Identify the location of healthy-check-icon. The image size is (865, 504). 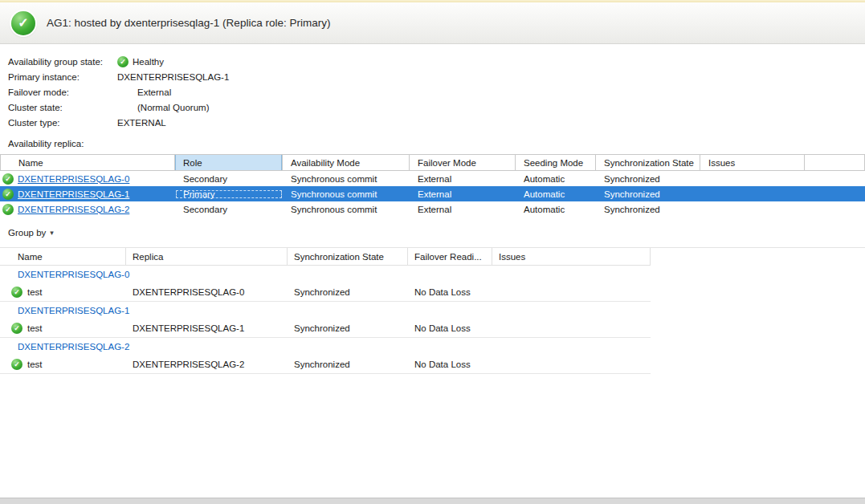
(123, 62).